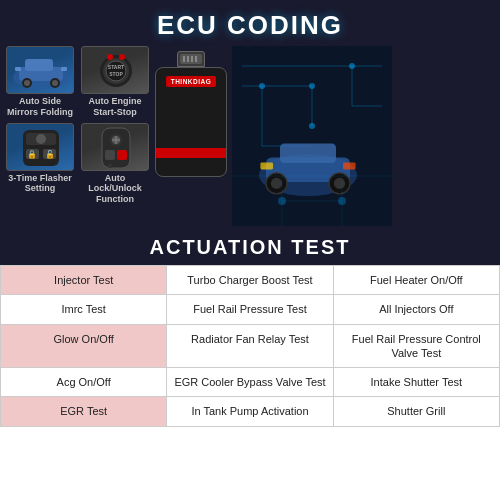  What do you see at coordinates (250, 20) in the screenshot?
I see `ecu-title: ECU CODING` at bounding box center [250, 20].